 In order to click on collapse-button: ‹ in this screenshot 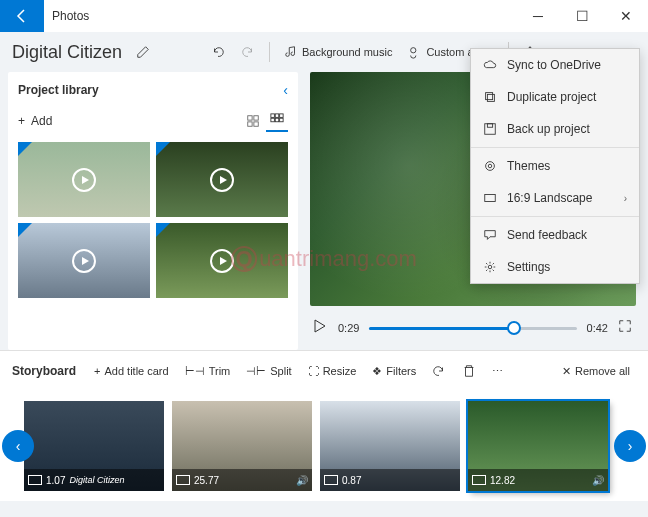, I will do `click(286, 90)`.